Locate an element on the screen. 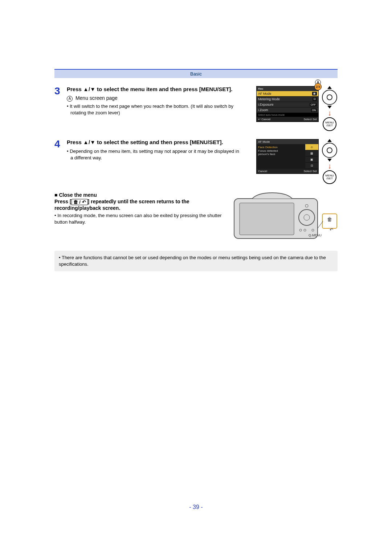  opt-spot-icon: ⊡ is located at coordinates (312, 166).